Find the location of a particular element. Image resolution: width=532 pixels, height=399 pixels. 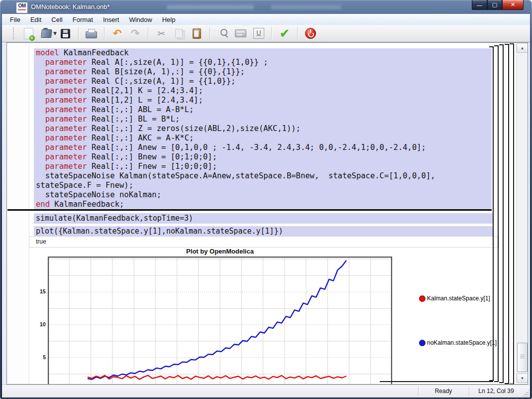

simulate-command-cell: simulate(KalmanFeedback,stopTime=3) is located at coordinates (264, 218).